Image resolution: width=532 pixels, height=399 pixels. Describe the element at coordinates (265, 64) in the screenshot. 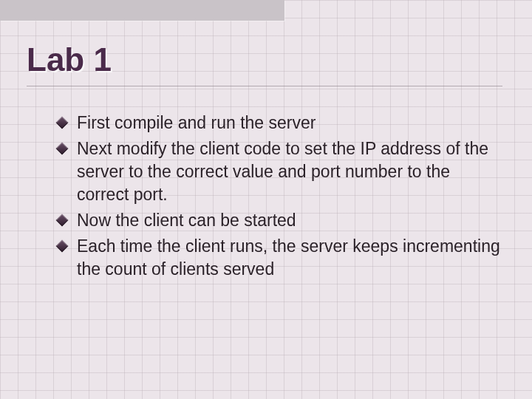

I see `slide-title: Lab 1` at that location.